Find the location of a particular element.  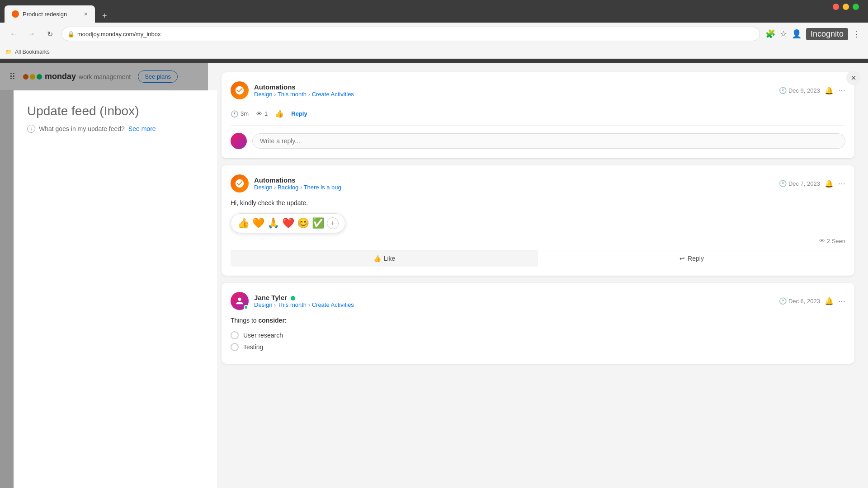

clock-icon-1: 🕐 is located at coordinates (783, 90).